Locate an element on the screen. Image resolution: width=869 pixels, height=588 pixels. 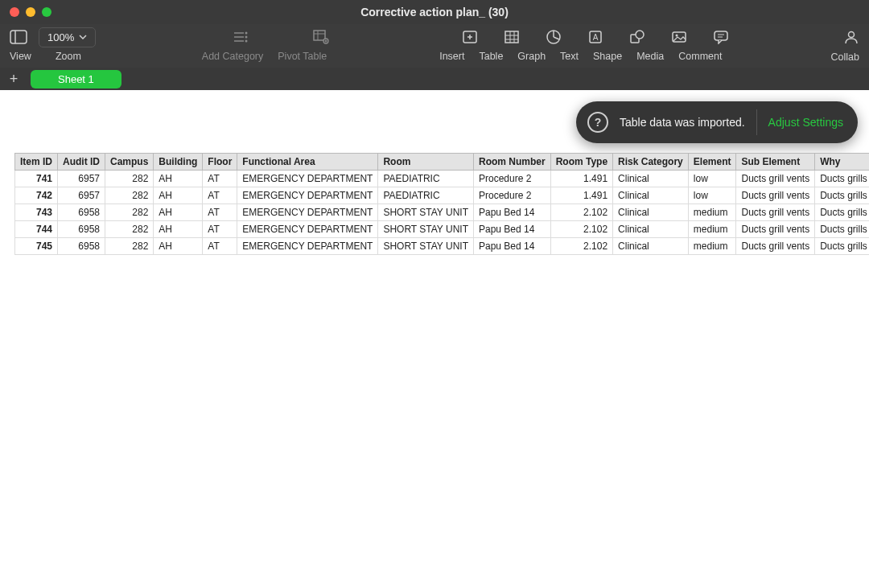
comment-label: Comment is located at coordinates (700, 56).